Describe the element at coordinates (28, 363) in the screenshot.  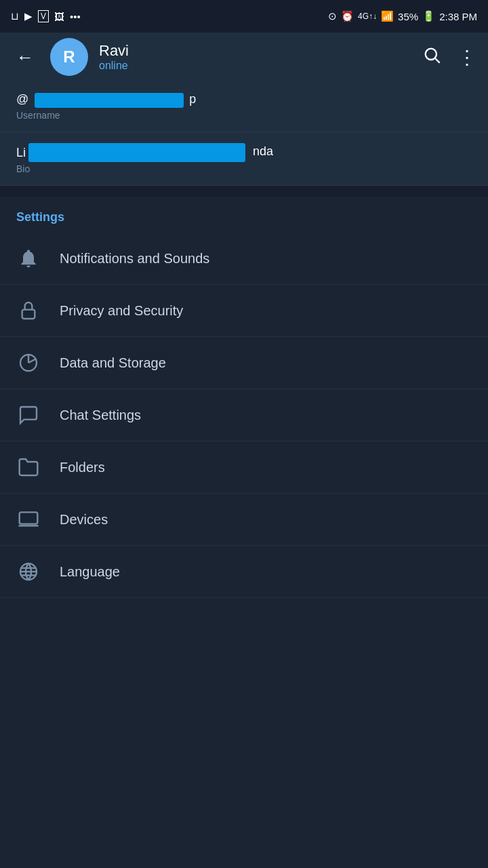
I see `pie-icon` at that location.